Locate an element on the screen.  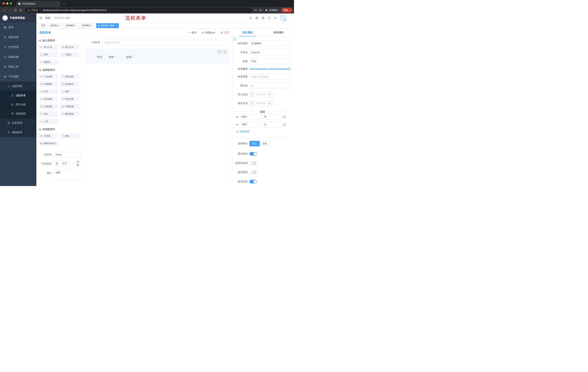
browser-menu-dots-icon is located at coordinates (290, 10).